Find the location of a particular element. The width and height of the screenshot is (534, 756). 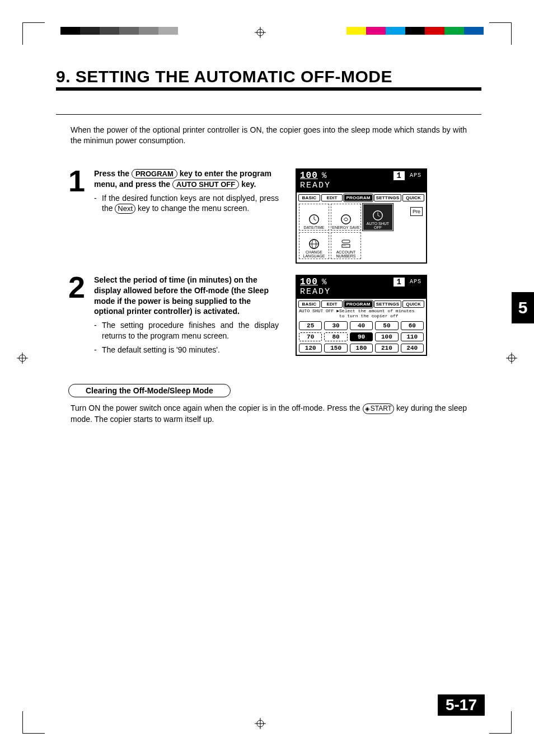

pre-button: Pre is located at coordinates (416, 212).